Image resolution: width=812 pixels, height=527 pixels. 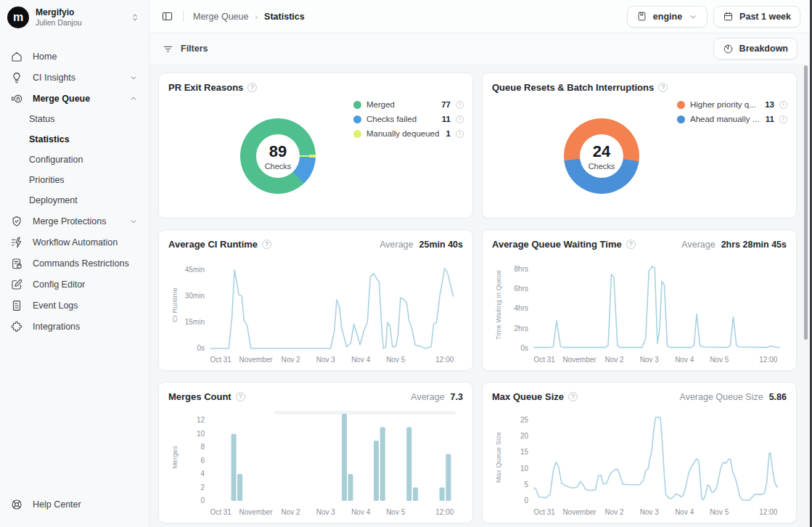 What do you see at coordinates (74, 160) in the screenshot?
I see `sidebar-subitem-configuration: Configuration` at bounding box center [74, 160].